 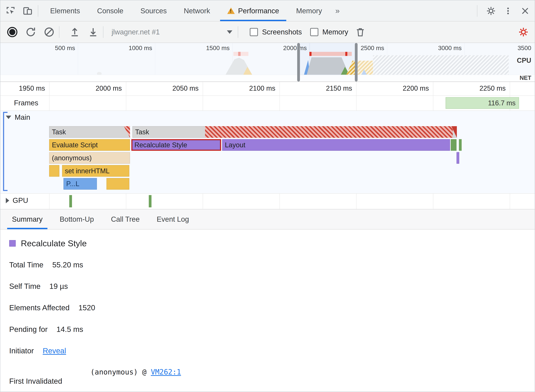 I want to click on ruler-tick: 2050 ms, so click(x=186, y=88).